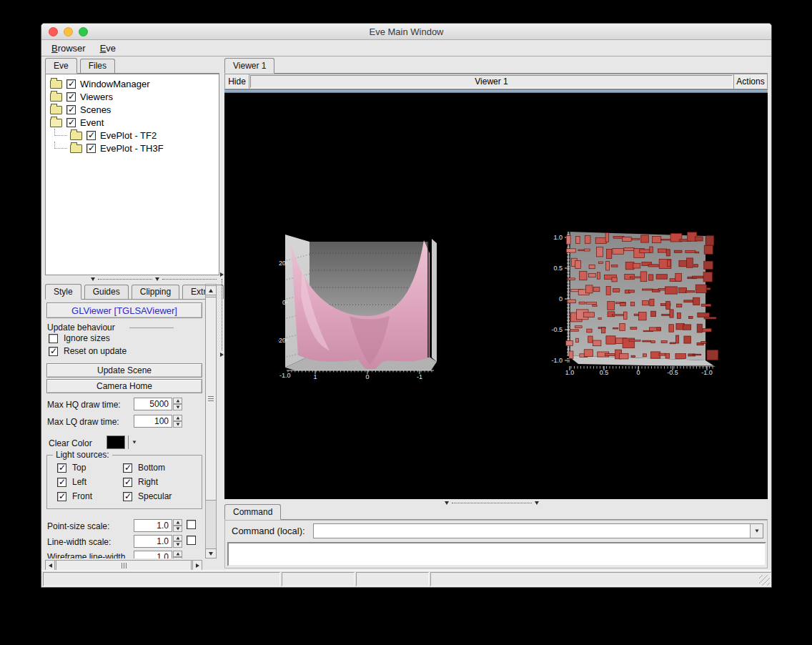 Image resolution: width=812 pixels, height=645 pixels. What do you see at coordinates (211, 290) in the screenshot?
I see `scroll-up-button` at bounding box center [211, 290].